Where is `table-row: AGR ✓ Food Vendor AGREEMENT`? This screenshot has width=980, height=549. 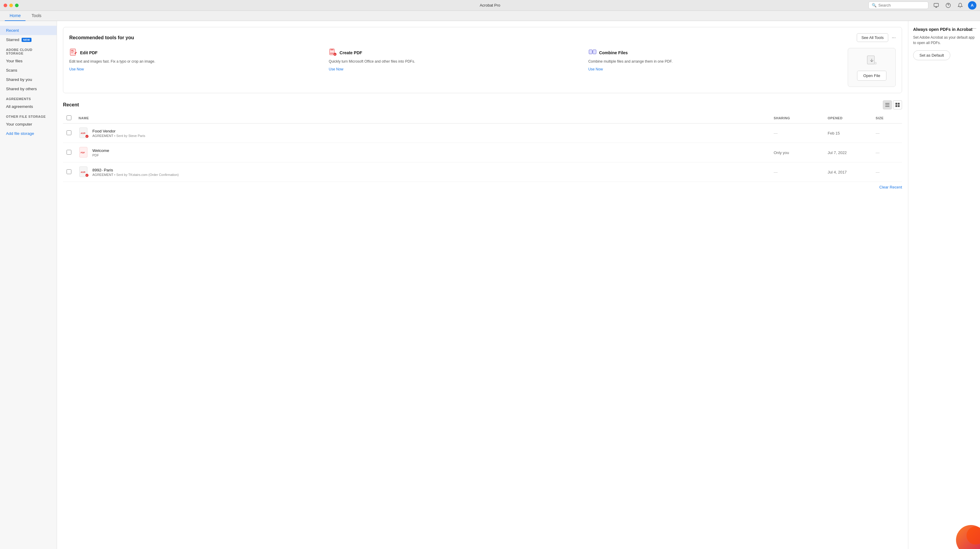
table-row: AGR ✓ Food Vendor AGREEMENT is located at coordinates (482, 133).